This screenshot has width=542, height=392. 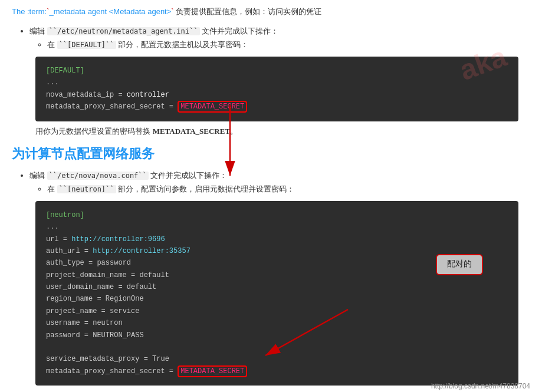 What do you see at coordinates (481, 386) in the screenshot?
I see `blog-url: http://blog.csdn.net/m47838704` at bounding box center [481, 386].